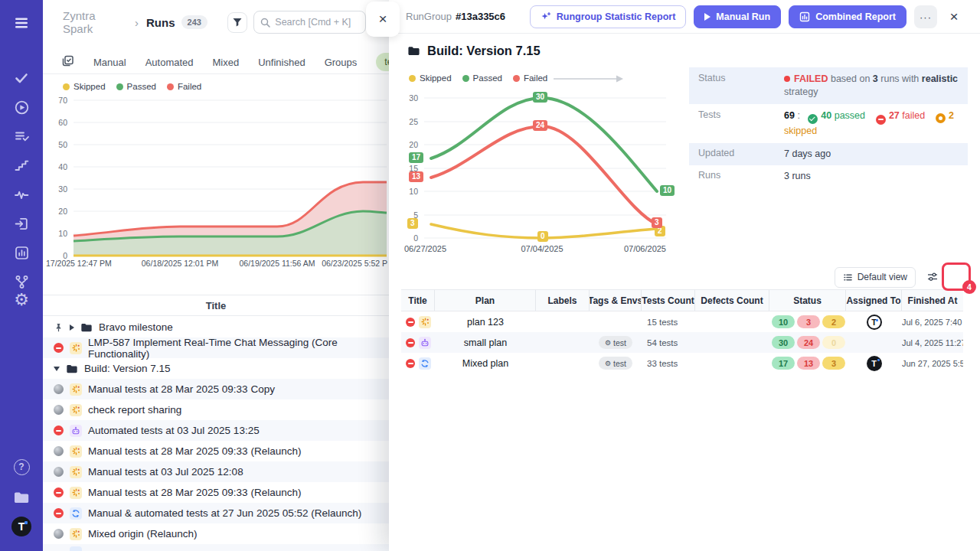 The width and height of the screenshot is (980, 551). What do you see at coordinates (58, 534) in the screenshot?
I see `finished-status-icon` at bounding box center [58, 534].